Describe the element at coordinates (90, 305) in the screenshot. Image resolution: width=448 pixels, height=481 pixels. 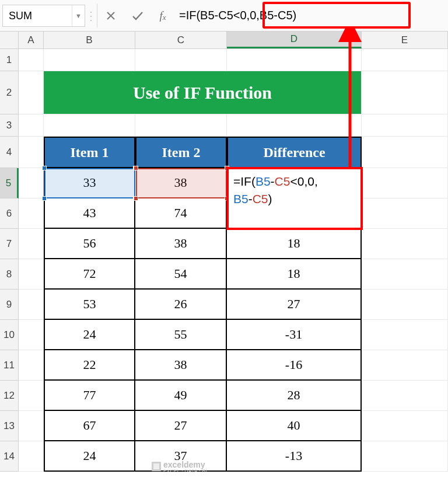
I see `cell-b9: 53` at that location.